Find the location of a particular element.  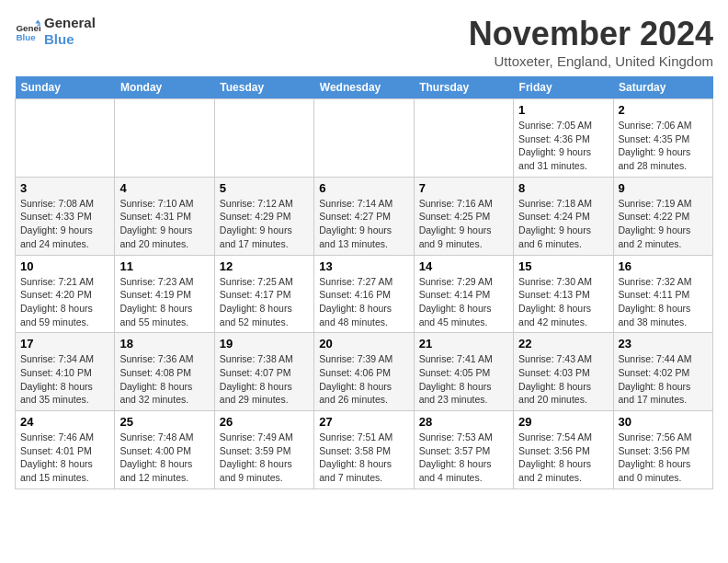

weekday-header-saturday: Saturday is located at coordinates (663, 88).